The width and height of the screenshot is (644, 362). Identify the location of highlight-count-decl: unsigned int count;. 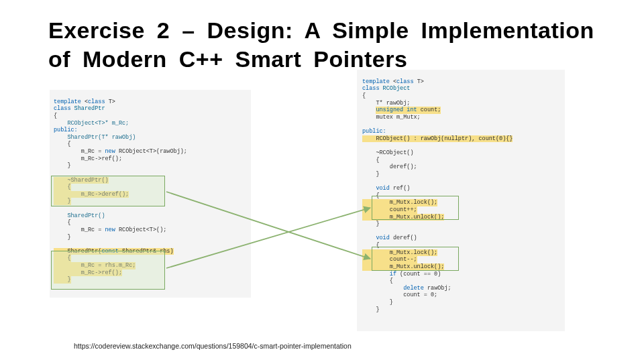
(408, 110).